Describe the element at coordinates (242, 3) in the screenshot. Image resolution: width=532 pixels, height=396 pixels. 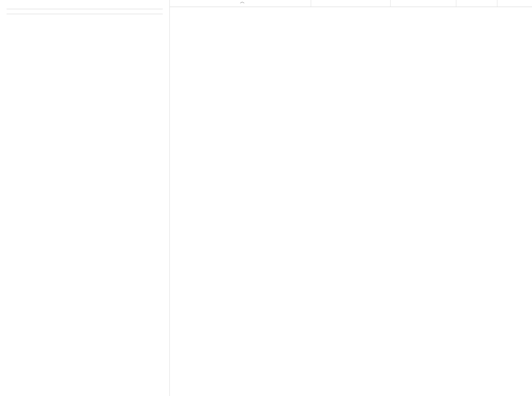
I see `sort-indicator-icon: ︿` at that location.